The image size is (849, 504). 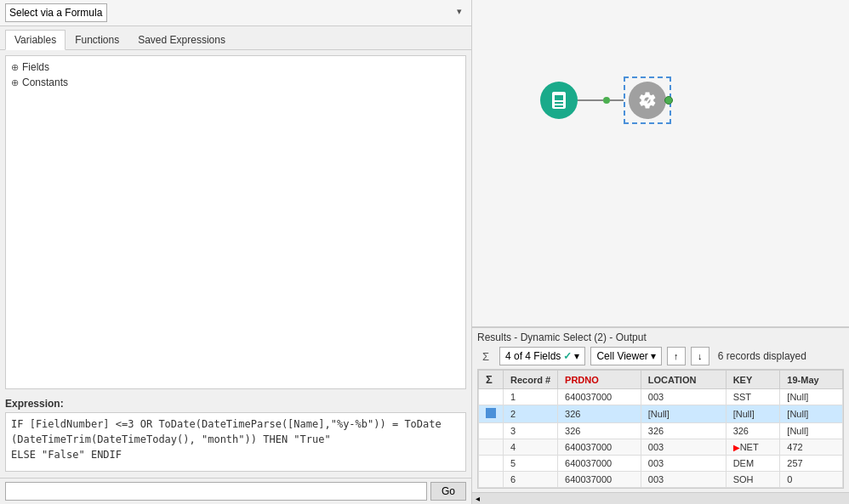 I want to click on viewer-dropdown: Cell Viewer ▾, so click(x=626, y=356).